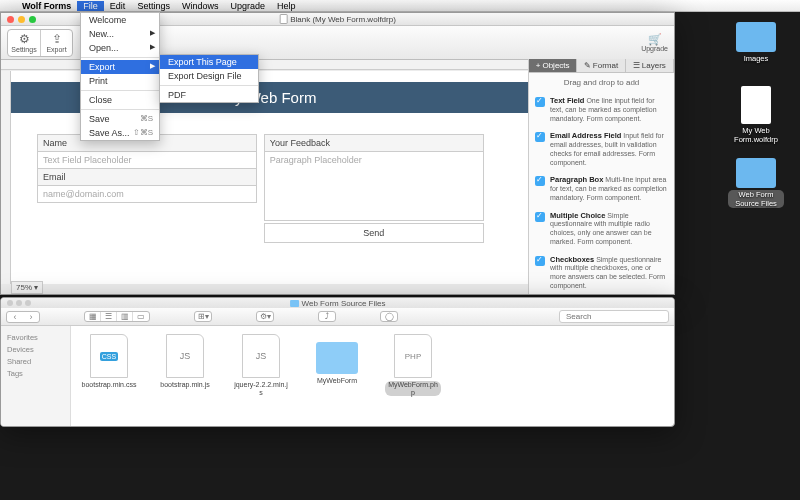 This screenshot has width=800, height=500. What do you see at coordinates (283, 19) in the screenshot?
I see `document-icon` at bounding box center [283, 19].